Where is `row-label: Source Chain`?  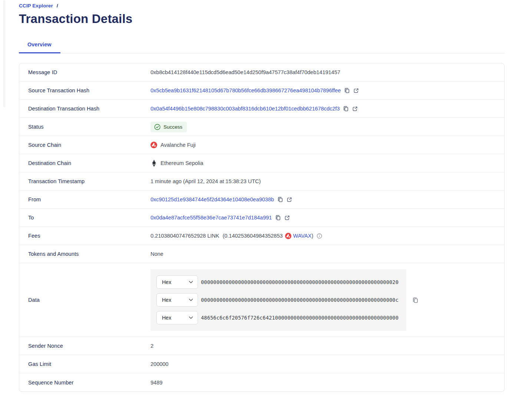
row-label: Source Chain is located at coordinates (85, 145).